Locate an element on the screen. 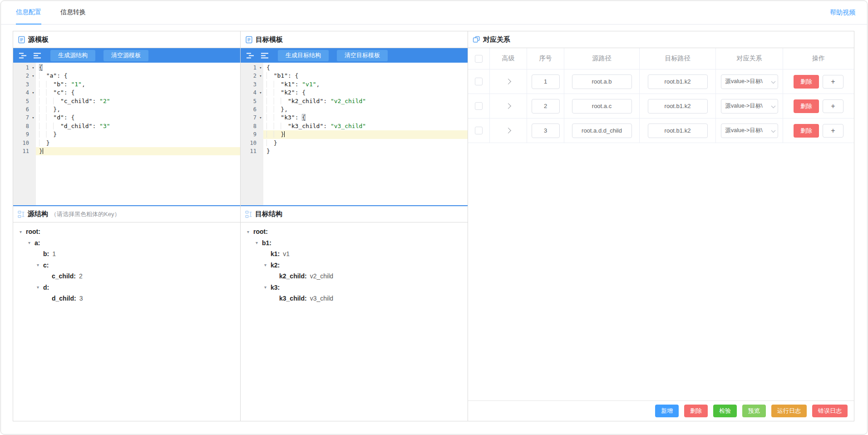 Image resolution: width=868 pixels, height=435 pixels. help-video-link: 帮助视频 is located at coordinates (843, 13).